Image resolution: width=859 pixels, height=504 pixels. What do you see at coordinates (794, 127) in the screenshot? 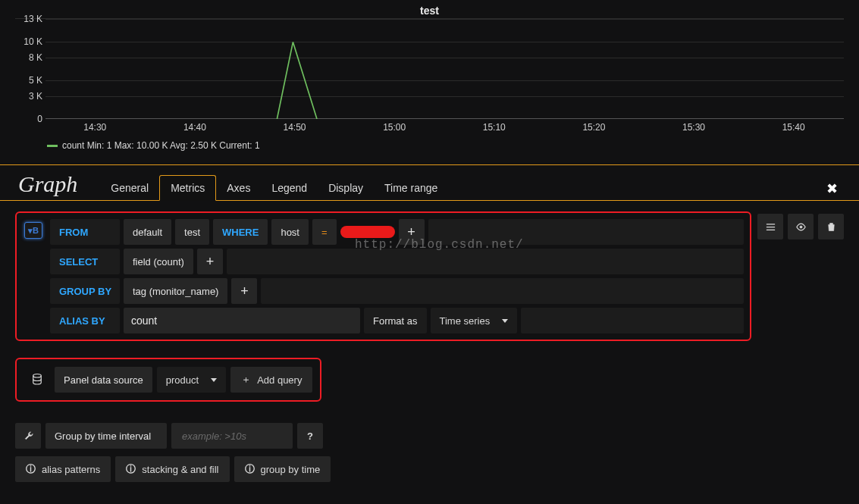
I see `x-tick: 15:40` at bounding box center [794, 127].